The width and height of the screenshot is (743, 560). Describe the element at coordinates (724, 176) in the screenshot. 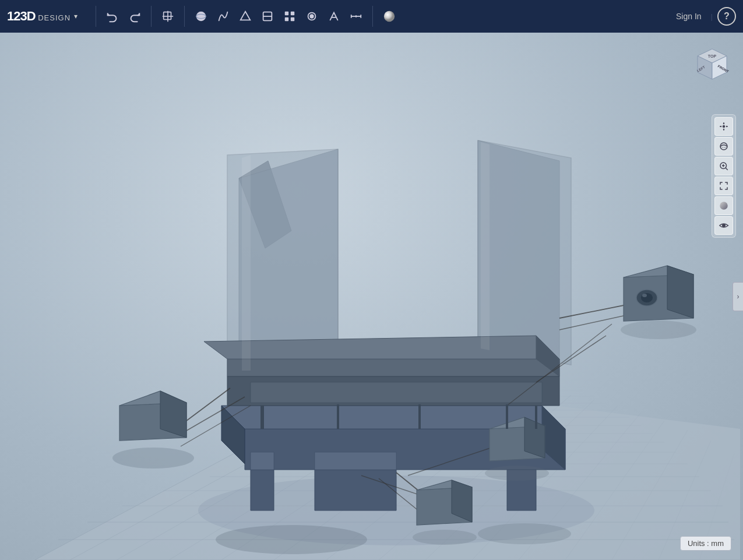

I see `right-tools-panel` at that location.